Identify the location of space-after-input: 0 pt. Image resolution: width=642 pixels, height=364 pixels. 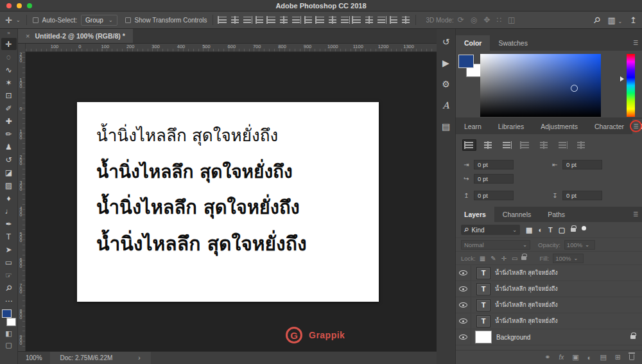
(582, 195).